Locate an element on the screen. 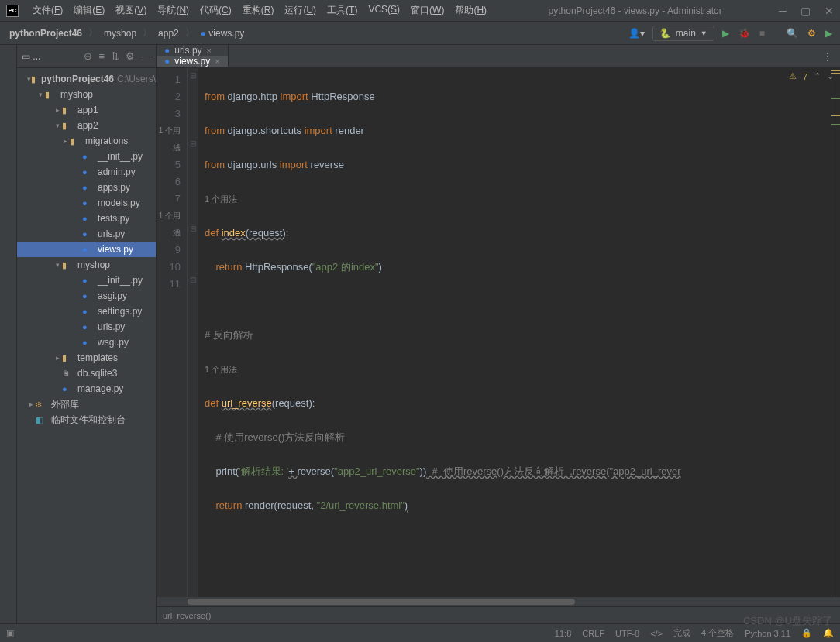 The image size is (840, 642). tree-item-db-sqlite3: 🗎db.sqlite3 is located at coordinates (87, 373).